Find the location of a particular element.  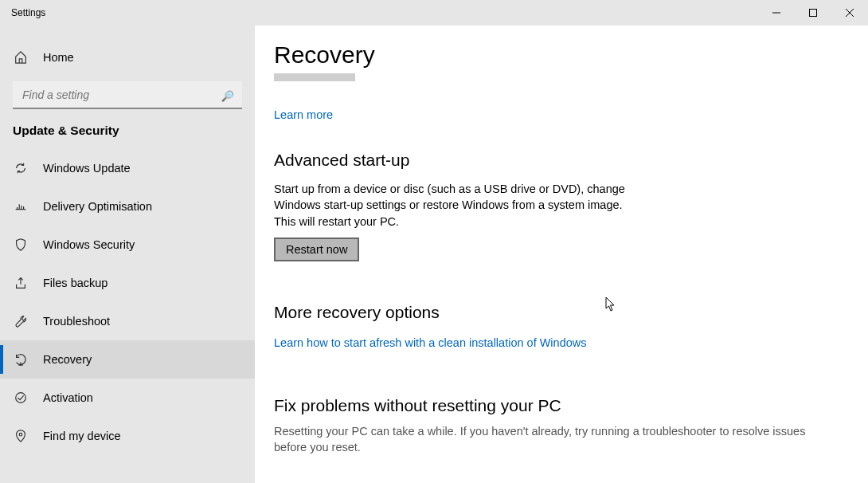

get-started-button: Get started is located at coordinates (315, 77).